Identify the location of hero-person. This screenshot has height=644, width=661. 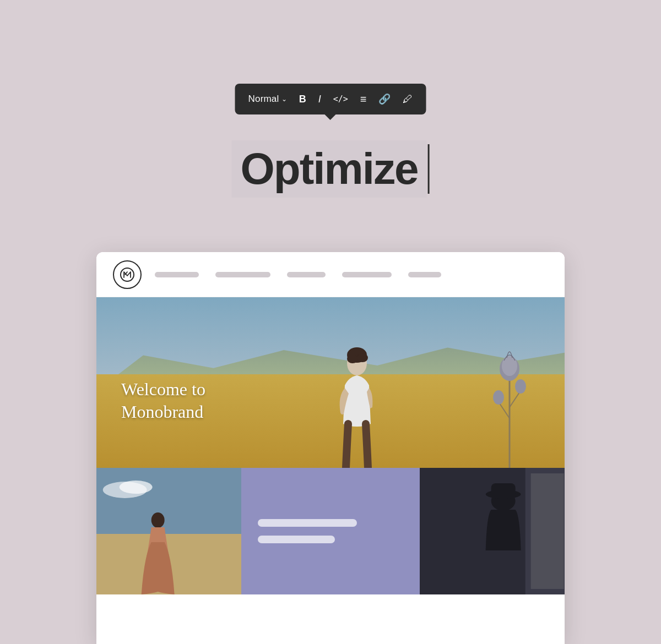
(357, 407).